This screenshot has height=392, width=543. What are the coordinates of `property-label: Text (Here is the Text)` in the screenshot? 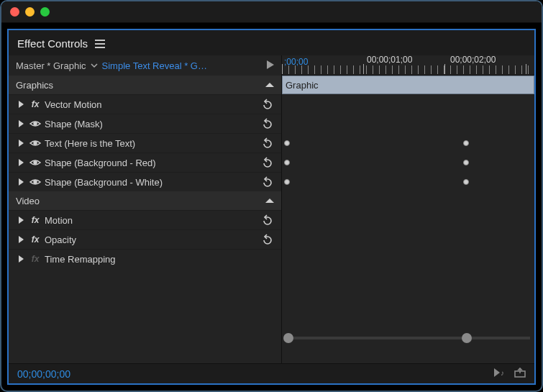 It's located at (88, 144).